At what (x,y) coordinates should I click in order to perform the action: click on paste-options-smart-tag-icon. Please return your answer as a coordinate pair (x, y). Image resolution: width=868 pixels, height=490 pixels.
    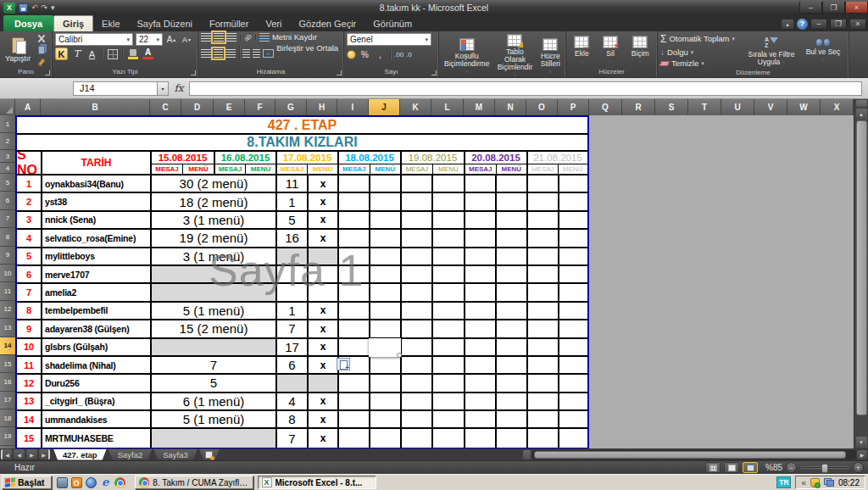
    Looking at the image, I should click on (343, 365).